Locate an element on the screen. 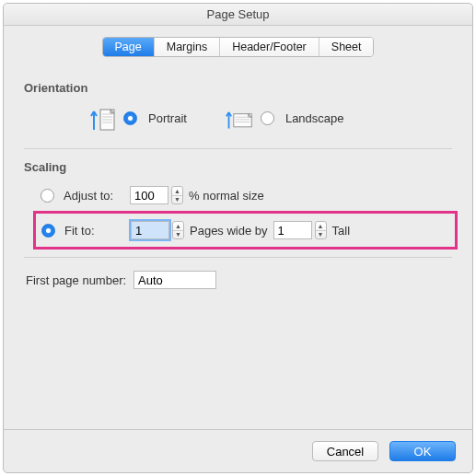  fit-wide-input is located at coordinates (150, 230).